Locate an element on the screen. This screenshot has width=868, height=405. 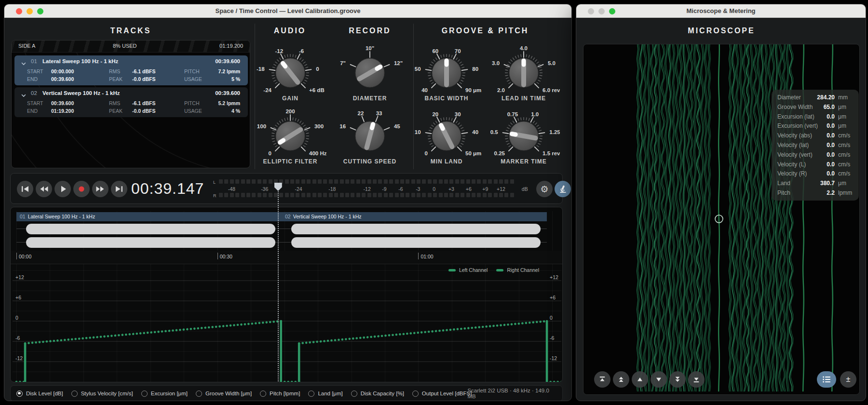
legend-item: Left Channel is located at coordinates (468, 270).